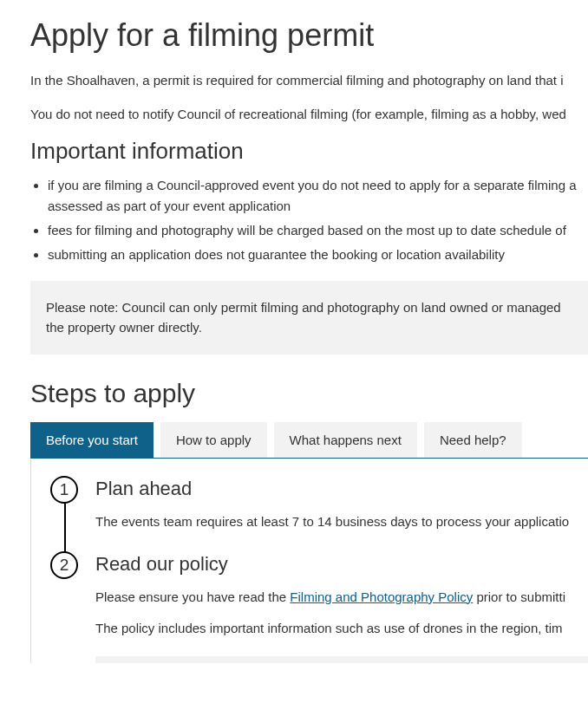 The height and width of the screenshot is (703, 588). Describe the element at coordinates (342, 598) in the screenshot. I see `step-body: Please ensure you have read the Filming …` at that location.